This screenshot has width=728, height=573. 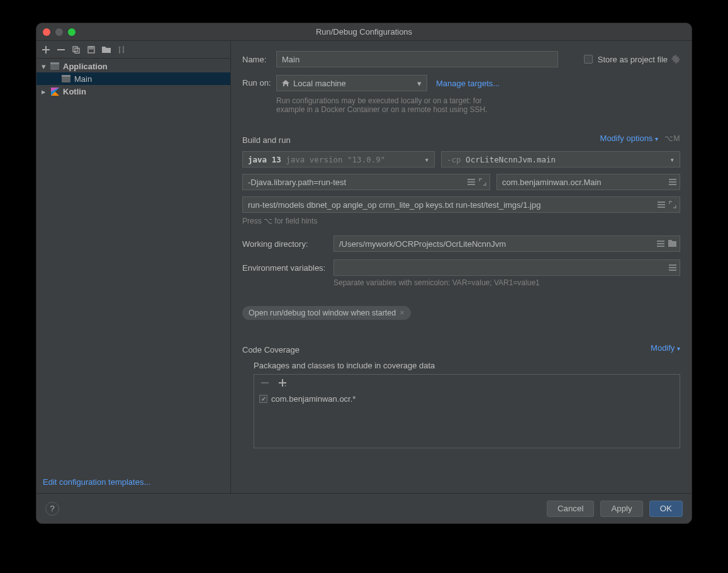 What do you see at coordinates (461, 94) in the screenshot?
I see `run-on-row: Run on: Local machine ▾ Manag` at bounding box center [461, 94].